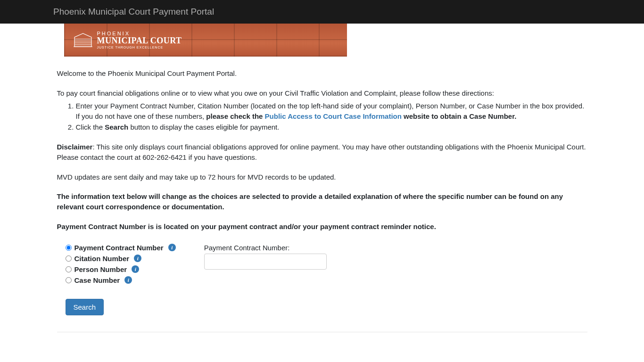  I want to click on search-button: Search, so click(85, 307).